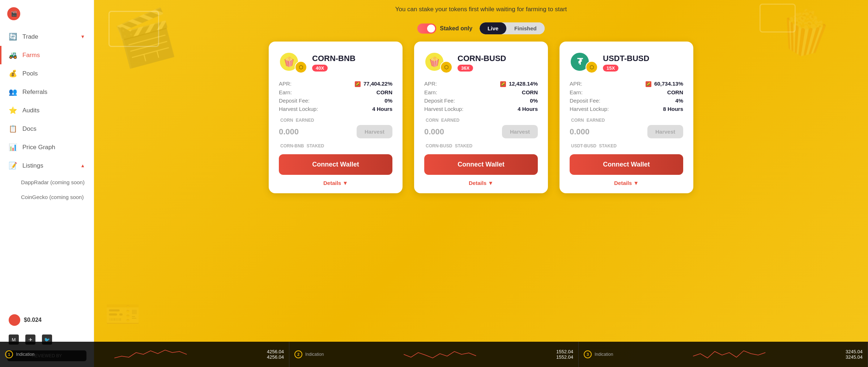 Image resolution: width=868 pixels, height=367 pixels. What do you see at coordinates (14, 320) in the screenshot?
I see `token-price-icon` at bounding box center [14, 320].